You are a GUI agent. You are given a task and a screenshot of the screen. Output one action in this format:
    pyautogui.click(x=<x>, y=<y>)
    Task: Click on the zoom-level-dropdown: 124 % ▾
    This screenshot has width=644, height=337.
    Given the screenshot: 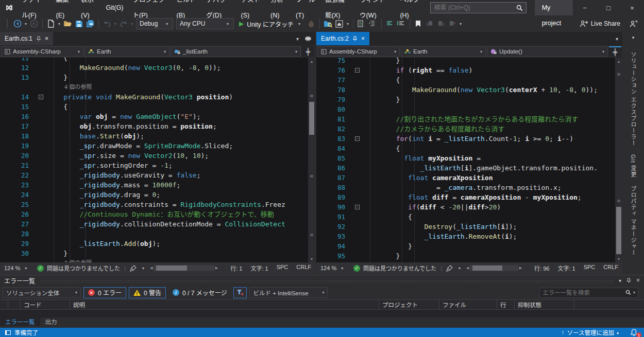 What is the action you would take?
    pyautogui.click(x=335, y=268)
    